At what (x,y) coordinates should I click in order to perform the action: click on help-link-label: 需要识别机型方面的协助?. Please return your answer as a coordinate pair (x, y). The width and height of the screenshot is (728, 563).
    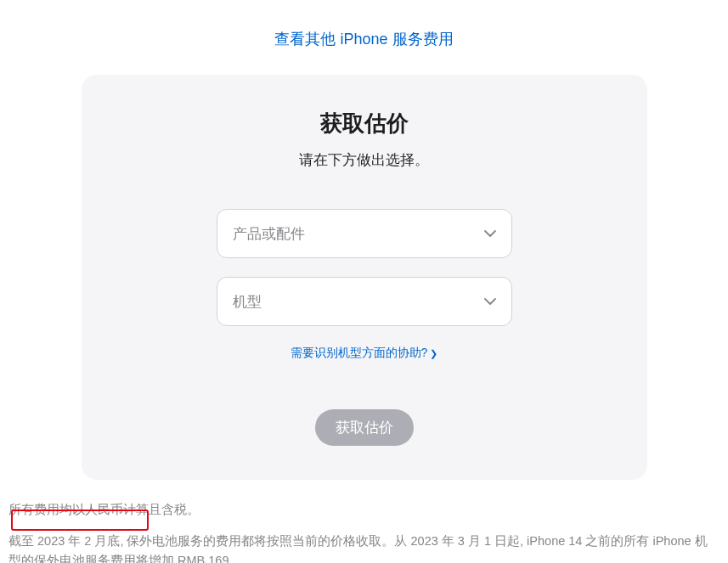
    Looking at the image, I should click on (359, 352).